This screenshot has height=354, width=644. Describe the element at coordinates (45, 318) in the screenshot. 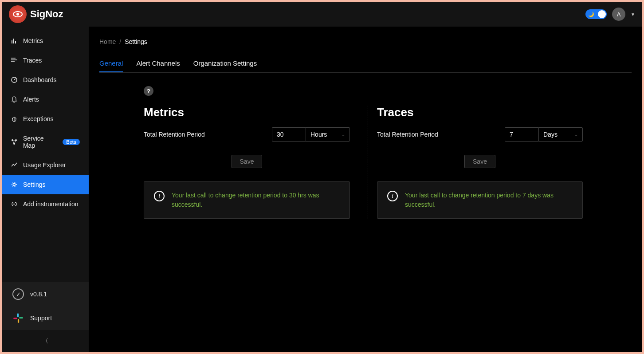

I see `support-item: Support` at that location.